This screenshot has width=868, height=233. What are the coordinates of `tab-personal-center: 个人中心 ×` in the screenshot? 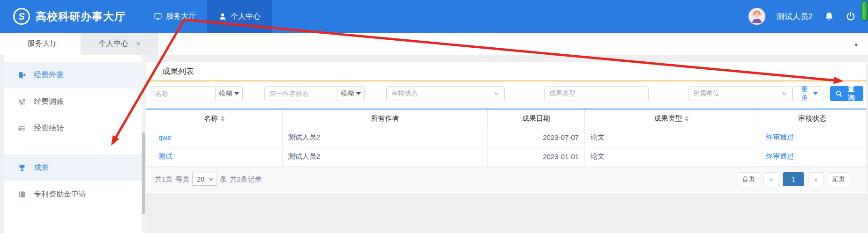 It's located at (120, 44).